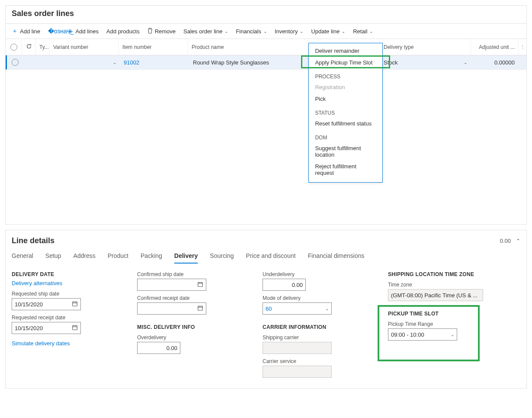 This screenshot has width=532, height=418. What do you see at coordinates (221, 258) in the screenshot?
I see `tab-sourcing: Sourcing` at bounding box center [221, 258].